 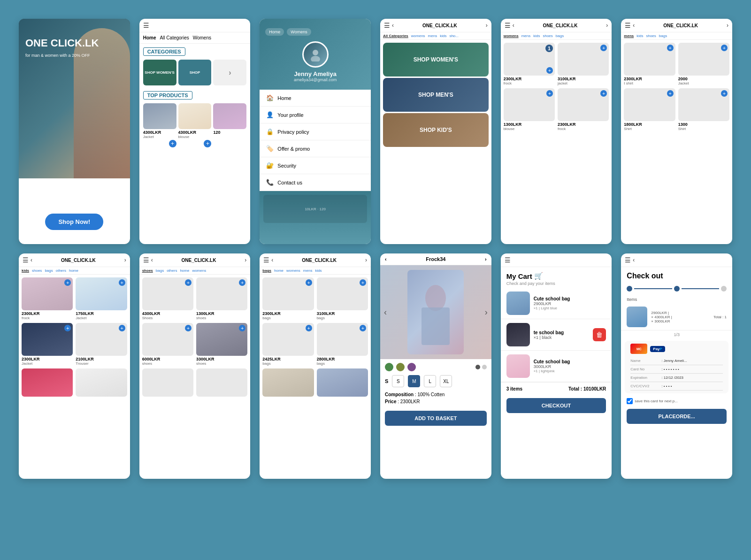 What do you see at coordinates (511, 36) in the screenshot?
I see `filter-womens-5: womens` at bounding box center [511, 36].